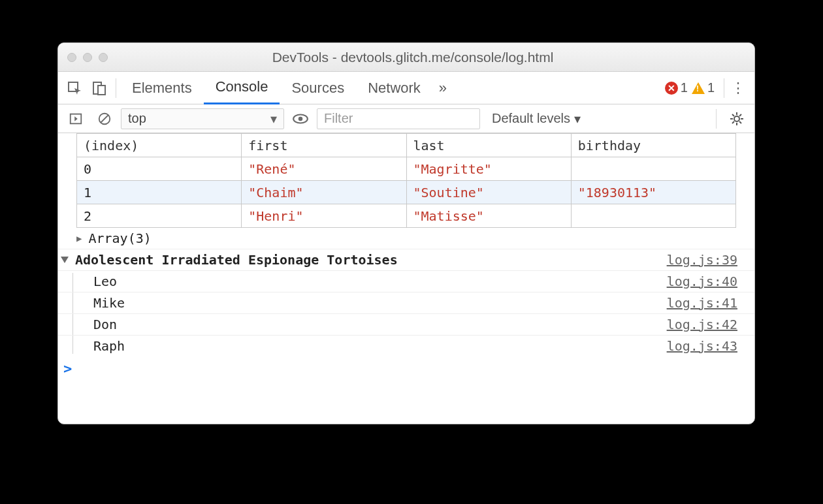 Image resolution: width=823 pixels, height=504 pixels. What do you see at coordinates (398, 119) in the screenshot?
I see `filter-input` at bounding box center [398, 119].